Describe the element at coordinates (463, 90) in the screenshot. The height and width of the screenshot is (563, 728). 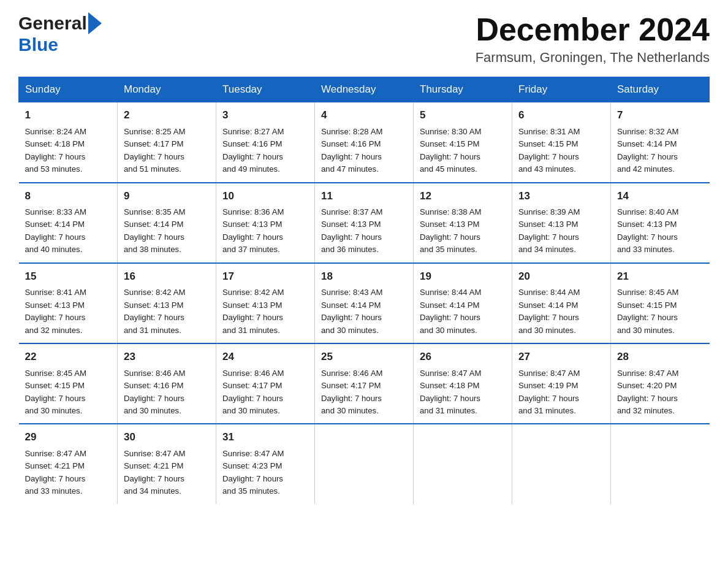
I see `col-header-thursday: Thursday` at that location.